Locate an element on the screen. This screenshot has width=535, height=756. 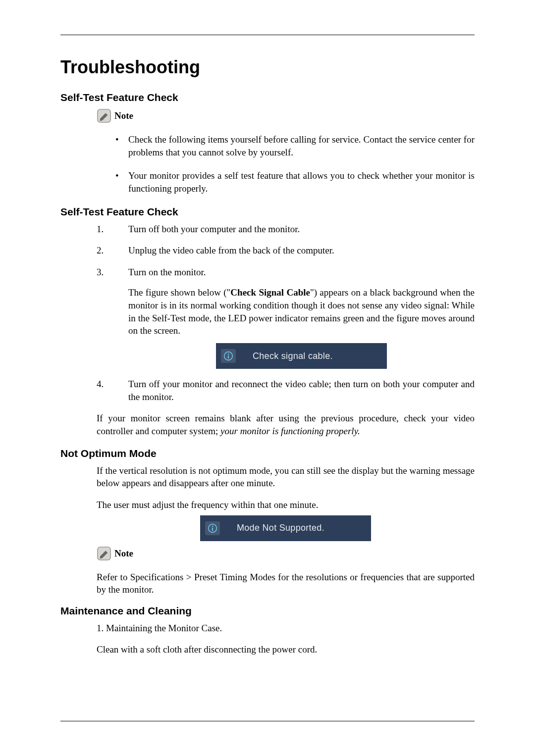
note-bullets-block: Check the following items yourself befor… is located at coordinates (285, 164).